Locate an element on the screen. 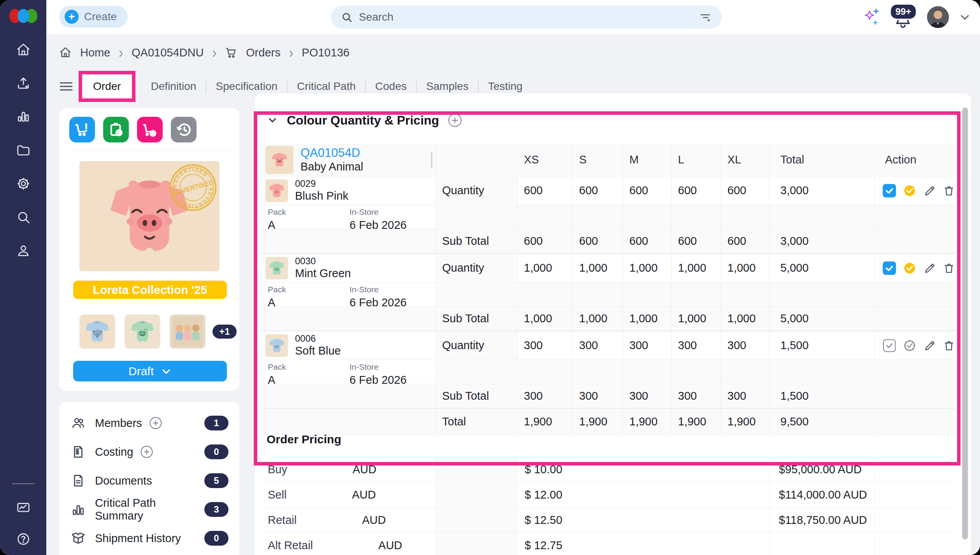 This screenshot has height=555, width=980. folder-icon is located at coordinates (23, 150).